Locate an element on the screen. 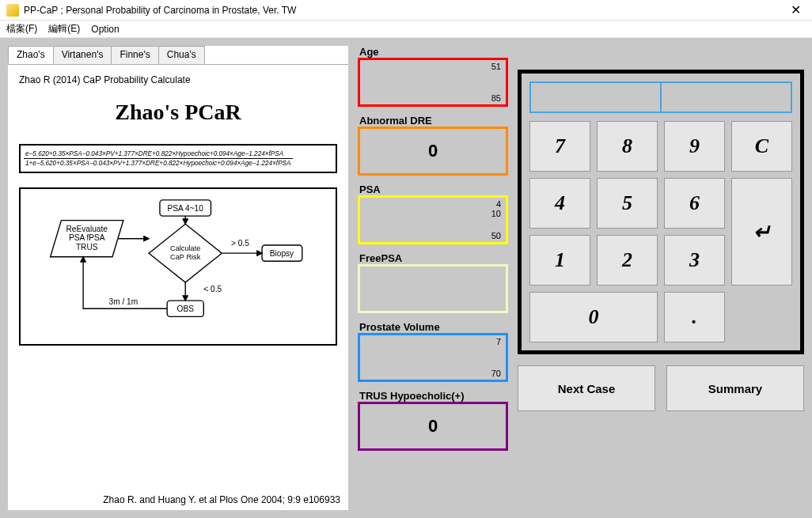 This screenshot has height=518, width=812. close-icon: ✕ is located at coordinates (796, 9).